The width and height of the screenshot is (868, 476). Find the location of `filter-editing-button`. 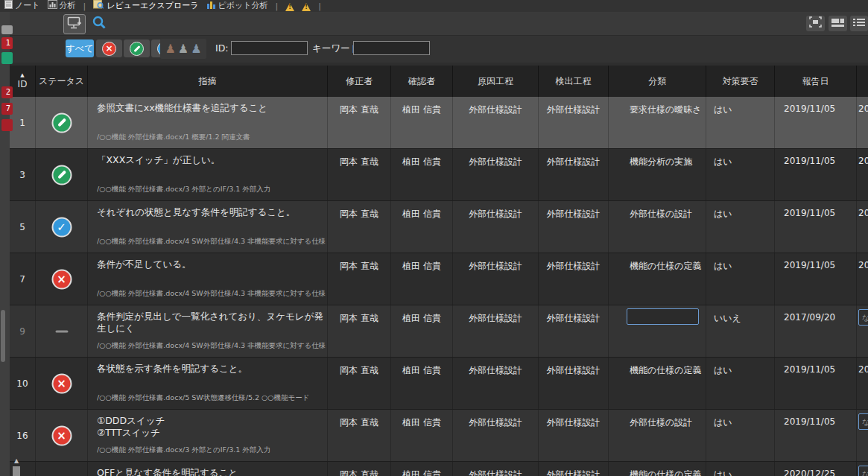

filter-editing-button is located at coordinates (137, 48).